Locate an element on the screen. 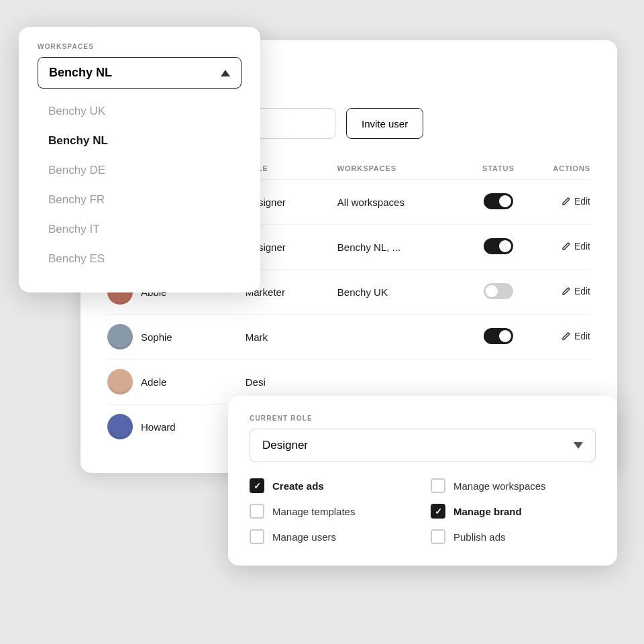  user-cell: Howard is located at coordinates (176, 427).